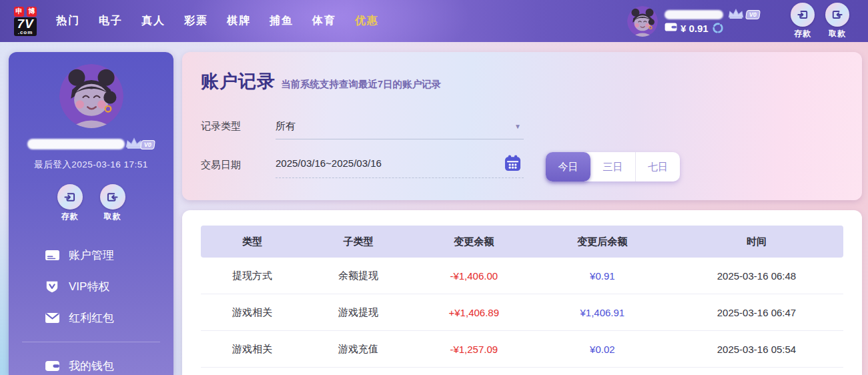 The height and width of the screenshot is (375, 868). Describe the element at coordinates (68, 21) in the screenshot. I see `nav-item-hot: 热门` at that location.